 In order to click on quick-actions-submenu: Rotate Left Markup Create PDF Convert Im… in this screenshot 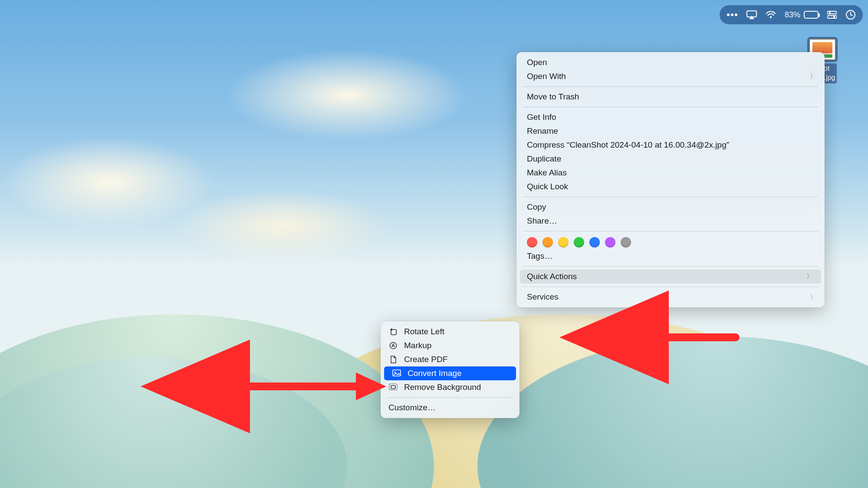, I will do `click(450, 370)`.